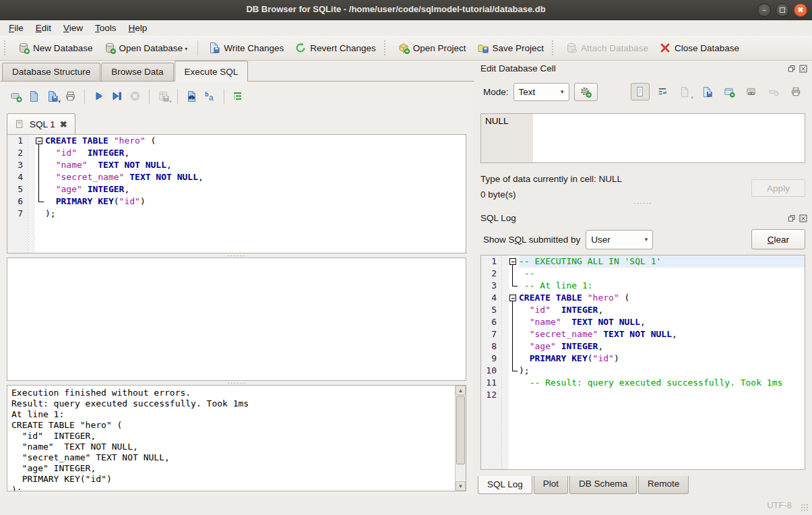 This screenshot has width=812, height=515. What do you see at coordinates (34, 96) in the screenshot?
I see `open-sql-file-icon` at bounding box center [34, 96].